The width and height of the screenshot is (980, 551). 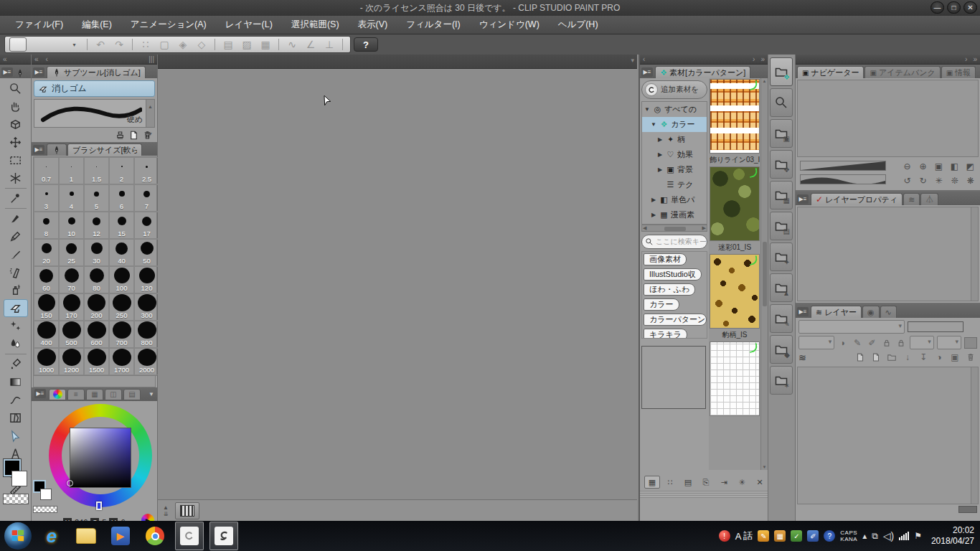 I want to click on brush-size-cell: 17, so click(x=146, y=225).